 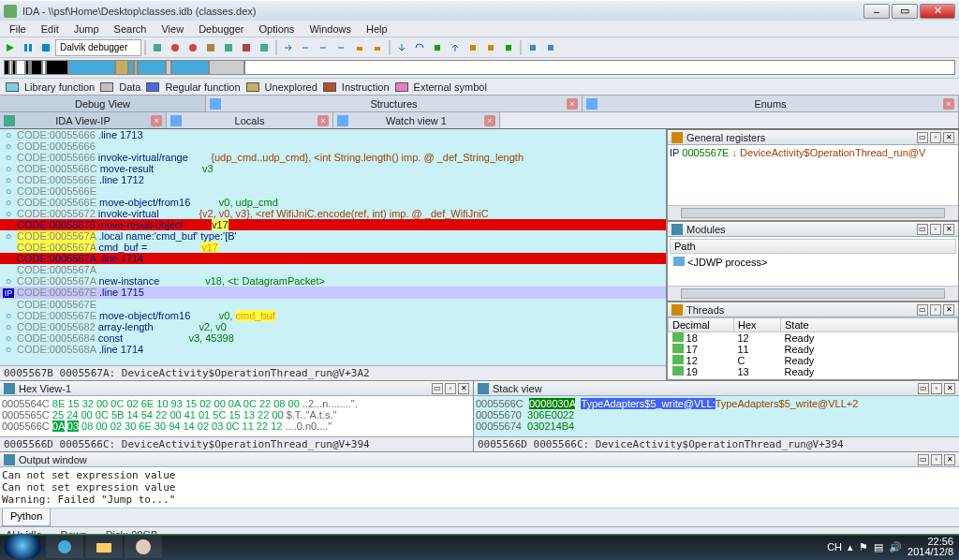 I want to click on panel-header: Stack view ▭ ▫ ✕, so click(x=716, y=389).